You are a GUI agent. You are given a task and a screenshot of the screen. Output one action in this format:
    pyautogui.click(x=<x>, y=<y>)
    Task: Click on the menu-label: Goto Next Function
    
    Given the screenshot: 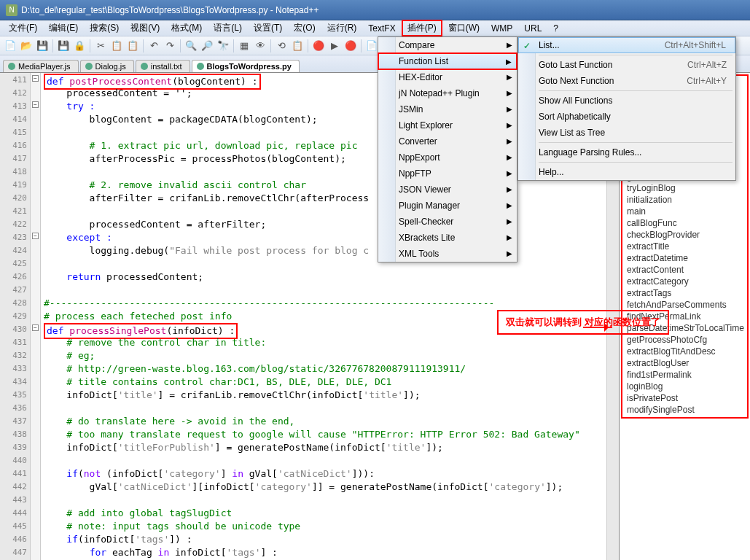 What is the action you would take?
    pyautogui.click(x=576, y=81)
    